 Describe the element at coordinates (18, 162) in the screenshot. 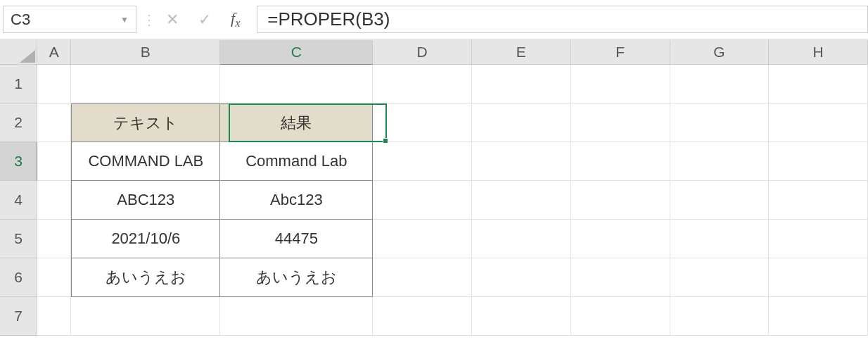

I see `row-header-3: 3` at that location.